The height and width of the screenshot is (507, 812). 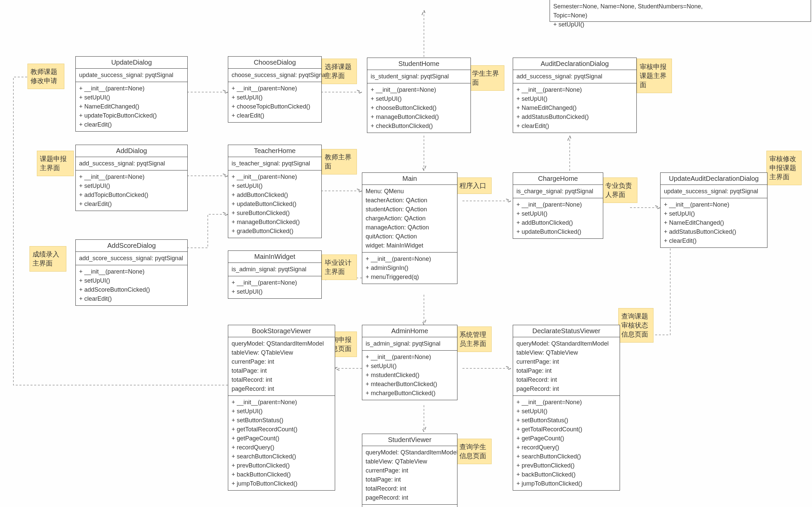 What do you see at coordinates (575, 95) in the screenshot?
I see `class-audit-declaration: AuditDeclarationDialog add_success_signa…` at bounding box center [575, 95].